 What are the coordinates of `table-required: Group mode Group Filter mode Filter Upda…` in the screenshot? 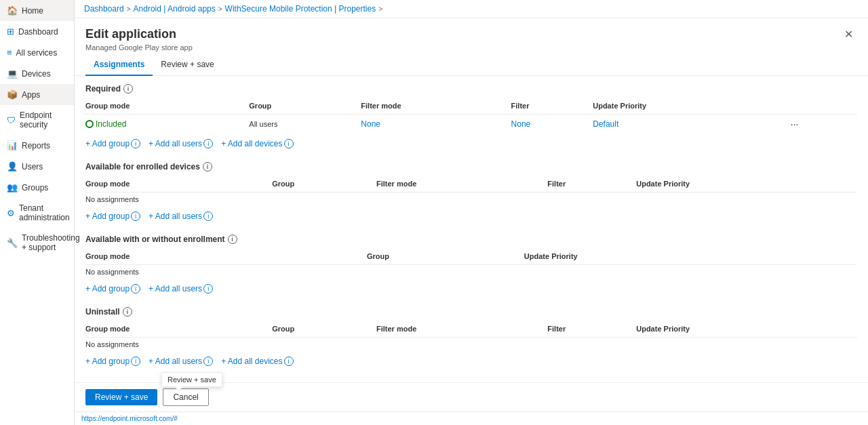 It's located at (471, 117).